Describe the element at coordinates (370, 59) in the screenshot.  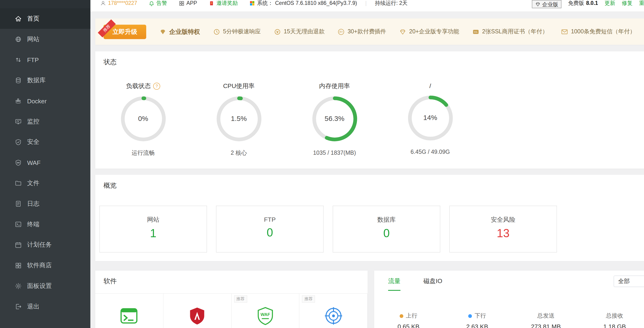
I see `status-title: 状态` at that location.